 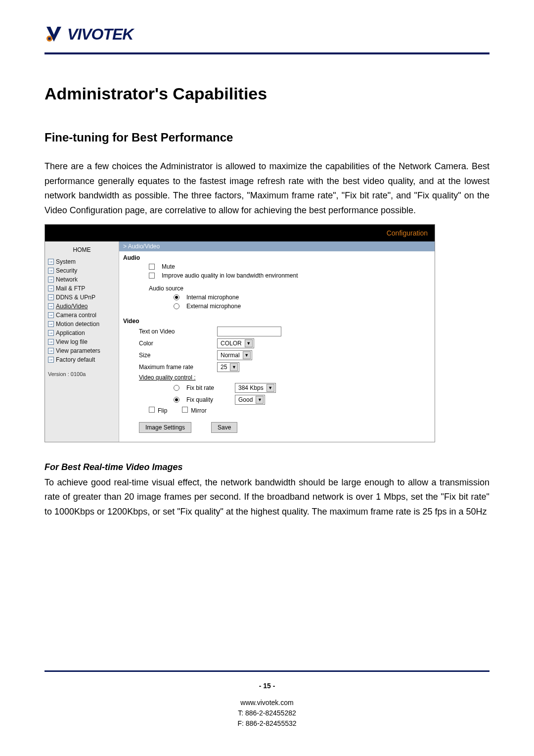 I want to click on vqc-label: Video quality control :, so click(x=167, y=378).